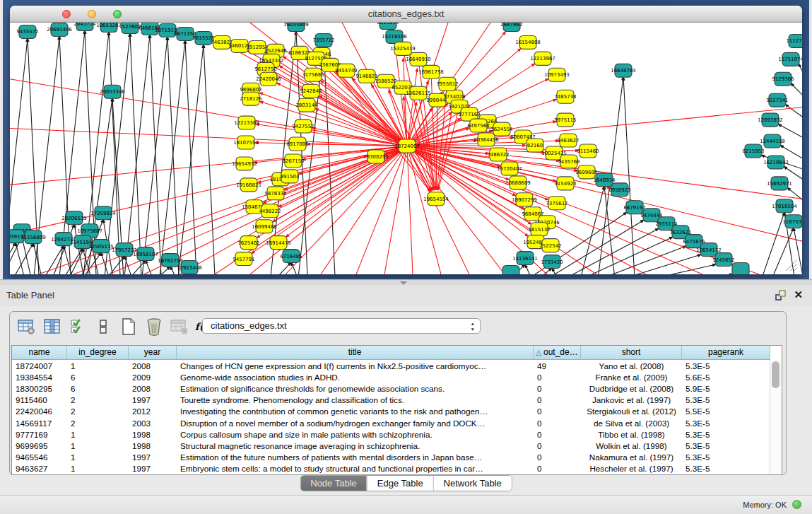 The height and width of the screenshot is (514, 812). What do you see at coordinates (250, 99) in the screenshot?
I see `graph-node-label: 2718126` at bounding box center [250, 99].